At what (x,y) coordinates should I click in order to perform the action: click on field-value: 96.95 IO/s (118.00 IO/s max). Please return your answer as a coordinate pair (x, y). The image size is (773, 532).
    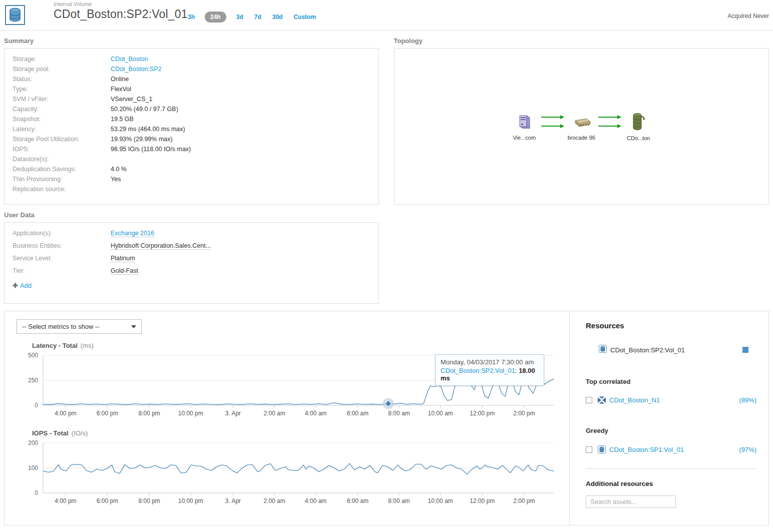
    Looking at the image, I should click on (151, 149).